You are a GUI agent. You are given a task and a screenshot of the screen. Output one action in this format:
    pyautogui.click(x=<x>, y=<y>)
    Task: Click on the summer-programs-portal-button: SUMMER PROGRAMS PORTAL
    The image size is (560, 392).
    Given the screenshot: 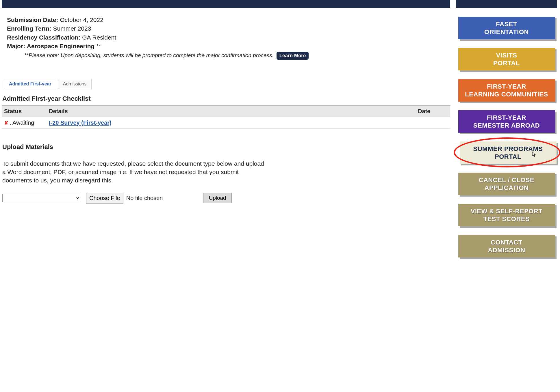 What is the action you would take?
    pyautogui.click(x=508, y=153)
    